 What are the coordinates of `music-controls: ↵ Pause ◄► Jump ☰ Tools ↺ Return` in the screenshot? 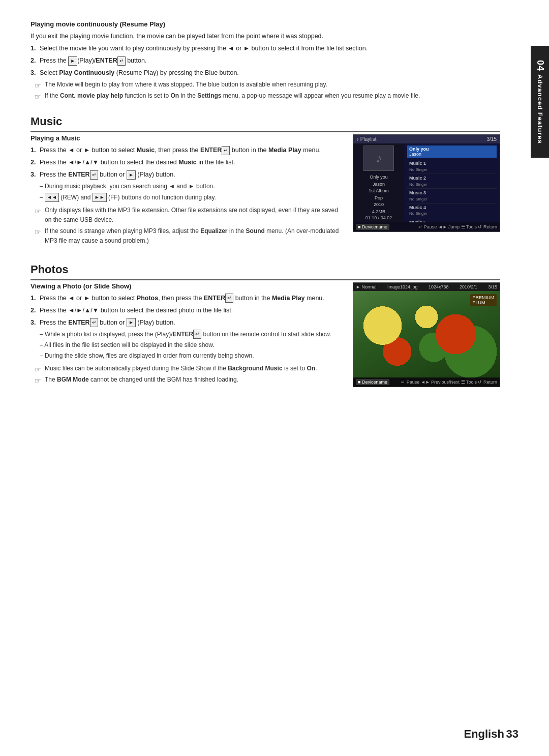 It's located at (458, 227).